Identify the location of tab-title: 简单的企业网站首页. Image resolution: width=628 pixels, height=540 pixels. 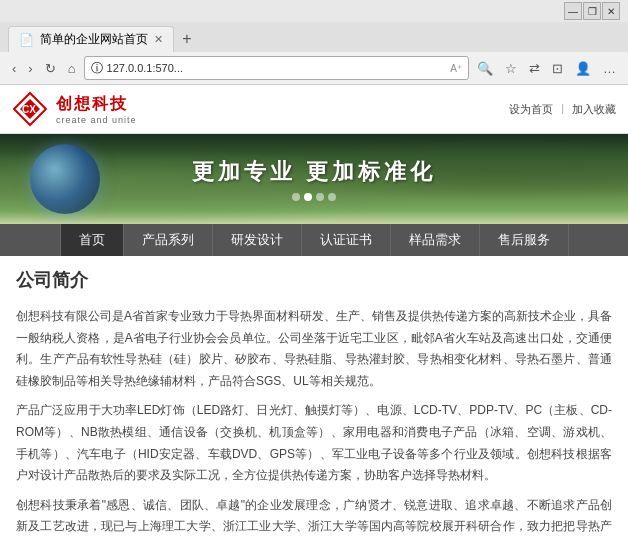
(94, 40).